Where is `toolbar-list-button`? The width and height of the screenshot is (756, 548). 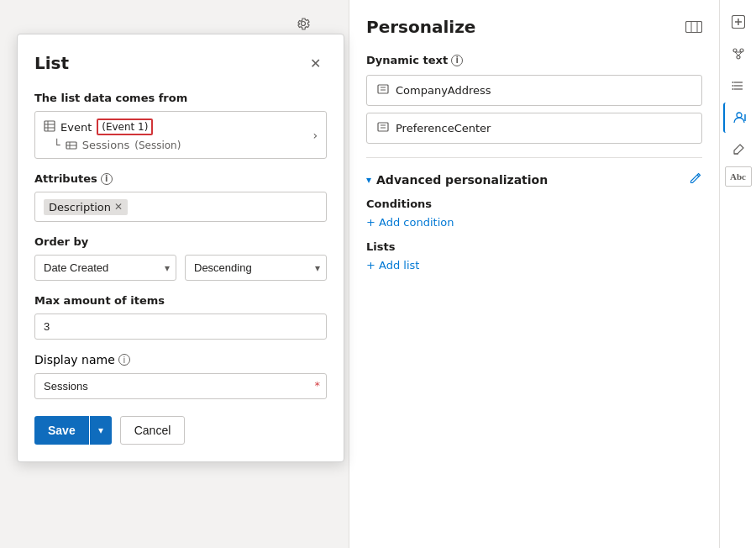 toolbar-list-button is located at coordinates (738, 86).